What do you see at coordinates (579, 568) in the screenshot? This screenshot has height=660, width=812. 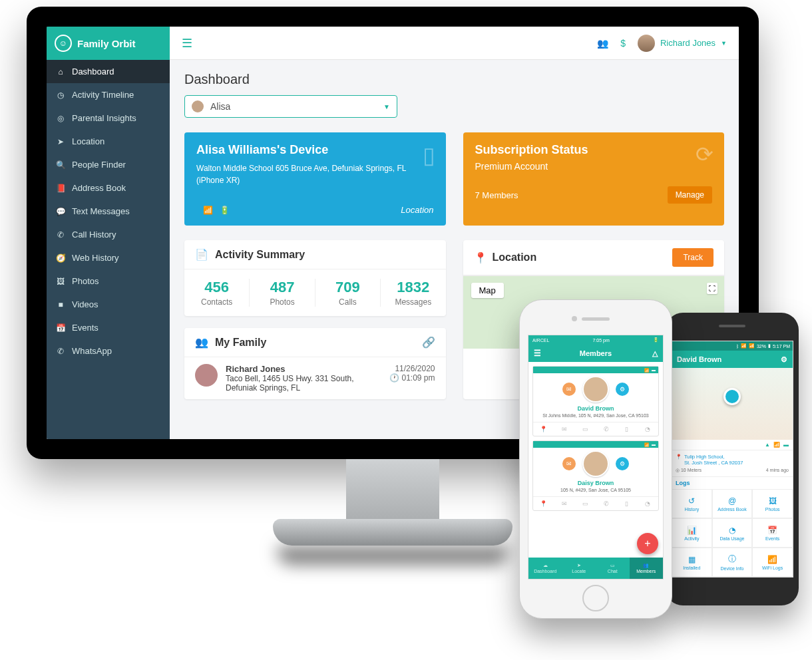 I see `tab-locate: ➤Locate` at bounding box center [579, 568].